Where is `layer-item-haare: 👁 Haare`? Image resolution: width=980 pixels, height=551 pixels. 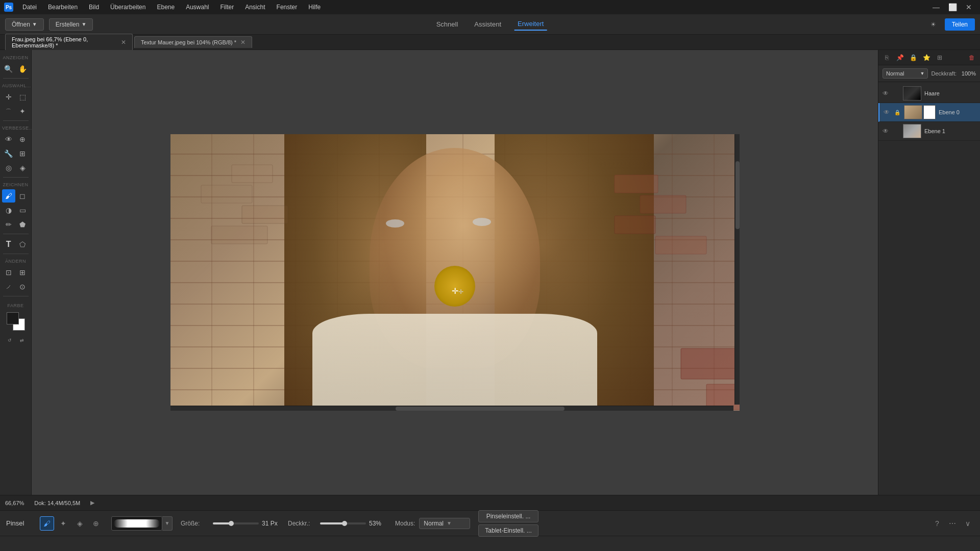 layer-item-haare: 👁 Haare is located at coordinates (929, 94).